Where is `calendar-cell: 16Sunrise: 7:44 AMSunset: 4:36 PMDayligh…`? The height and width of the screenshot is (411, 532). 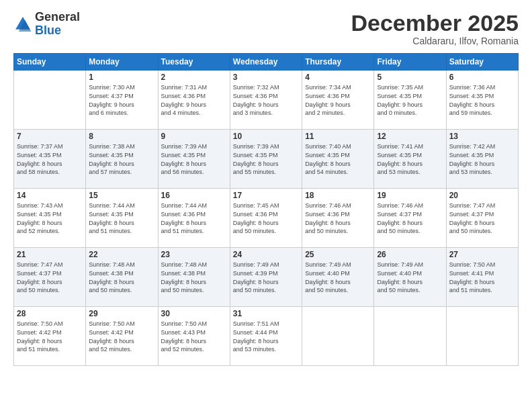
calendar-cell: 16Sunrise: 7:44 AMSunset: 4:36 PMDayligh… is located at coordinates (193, 218).